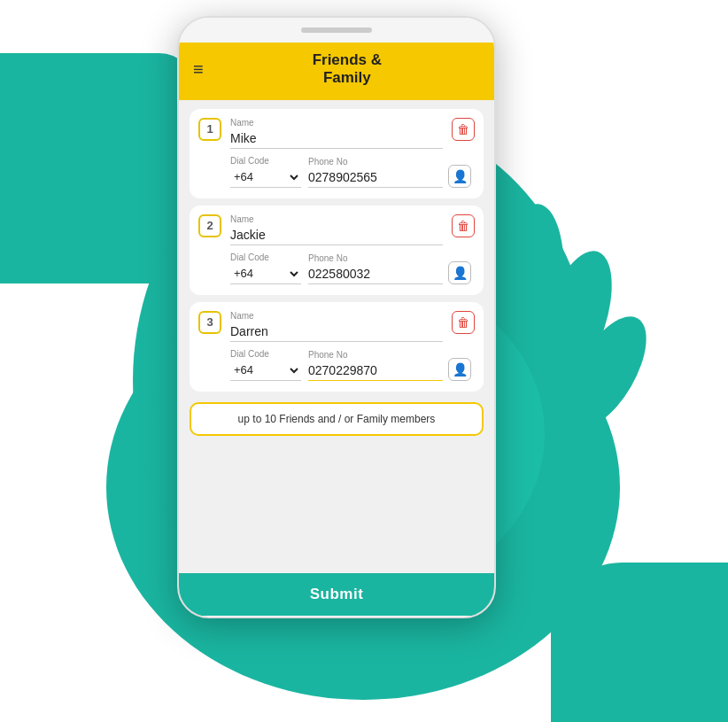 The height and width of the screenshot is (722, 728). What do you see at coordinates (266, 354) in the screenshot?
I see `dial-label-3: Dial Code` at bounding box center [266, 354].